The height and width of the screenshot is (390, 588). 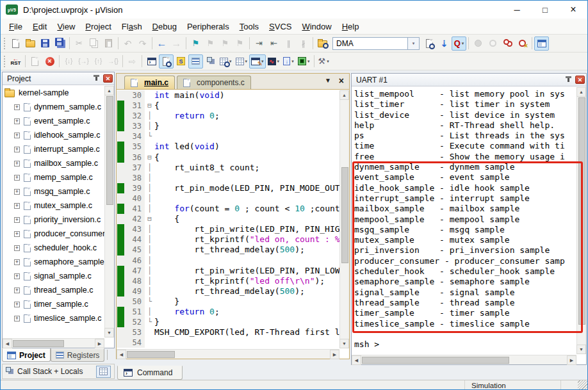 What do you see at coordinates (210, 44) in the screenshot?
I see `bookmark-prev-icon: ⚑` at bounding box center [210, 44].